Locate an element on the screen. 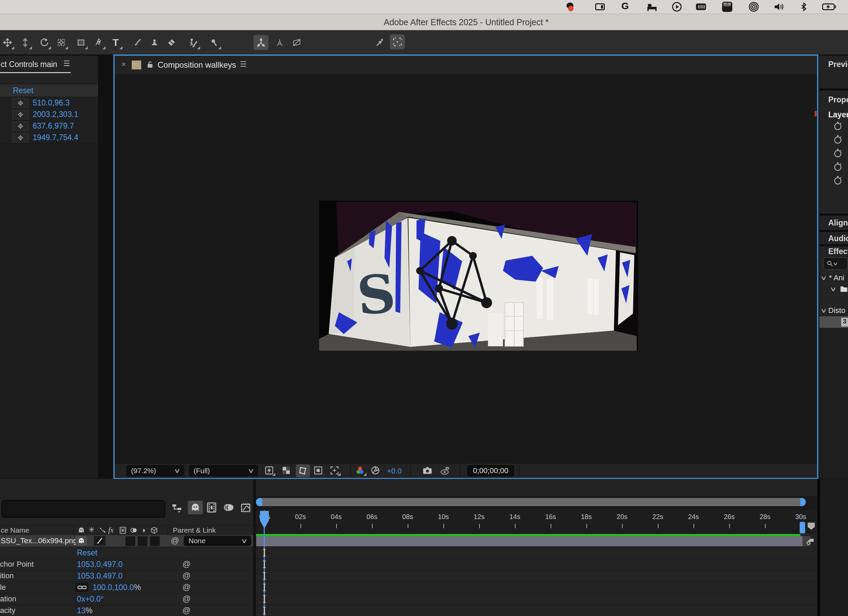  audio-panel-tab: Audio is located at coordinates (838, 238).